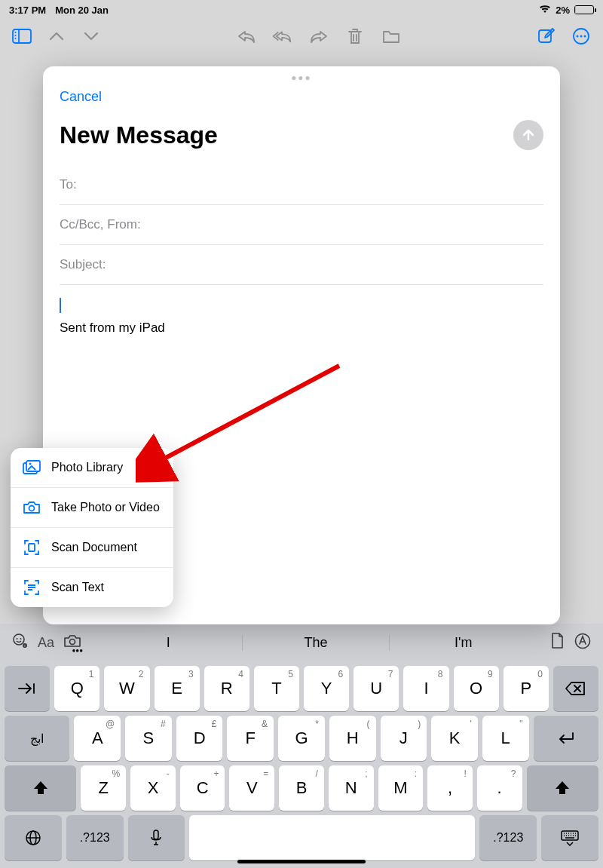 Image resolution: width=603 pixels, height=868 pixels. What do you see at coordinates (302, 10) in the screenshot?
I see `status-bar: 3:17 PM Mon 20 Jan 2%` at bounding box center [302, 10].